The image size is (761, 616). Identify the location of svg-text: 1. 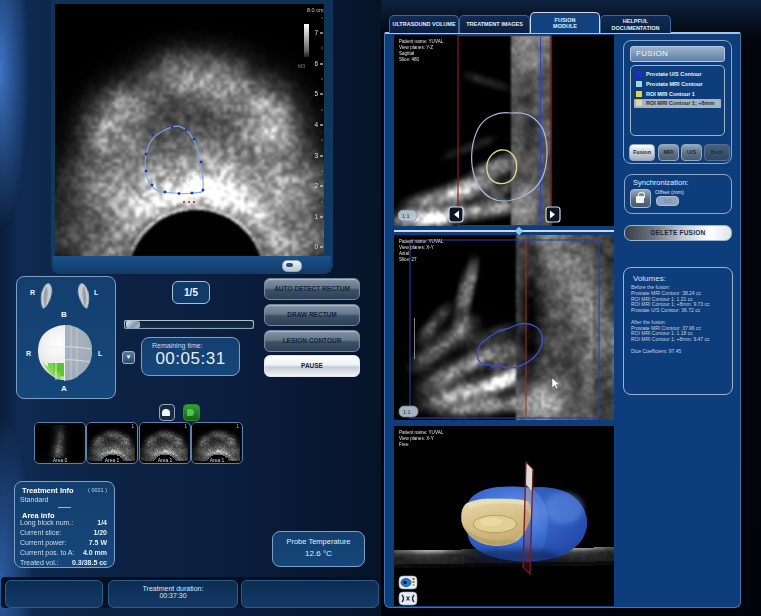
(316, 216).